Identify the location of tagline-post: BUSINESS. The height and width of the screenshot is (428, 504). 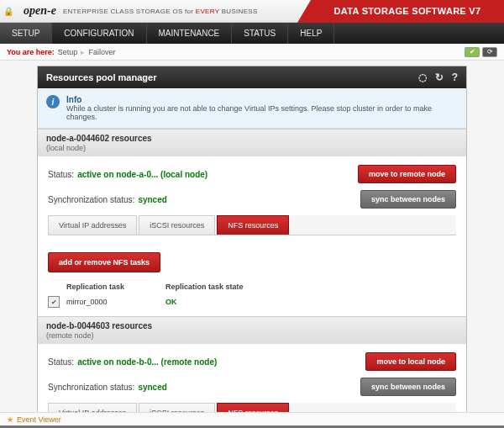
(239, 12).